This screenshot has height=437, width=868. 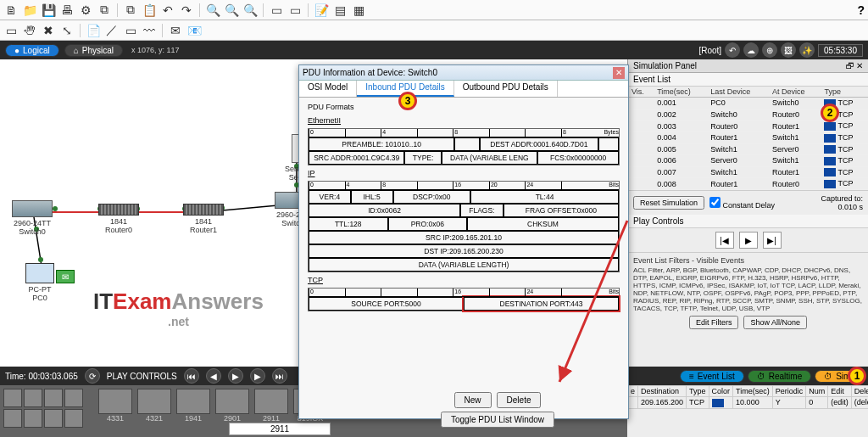 I want to click on physical-view-tab: ⌂ Physical, so click(x=93, y=51).